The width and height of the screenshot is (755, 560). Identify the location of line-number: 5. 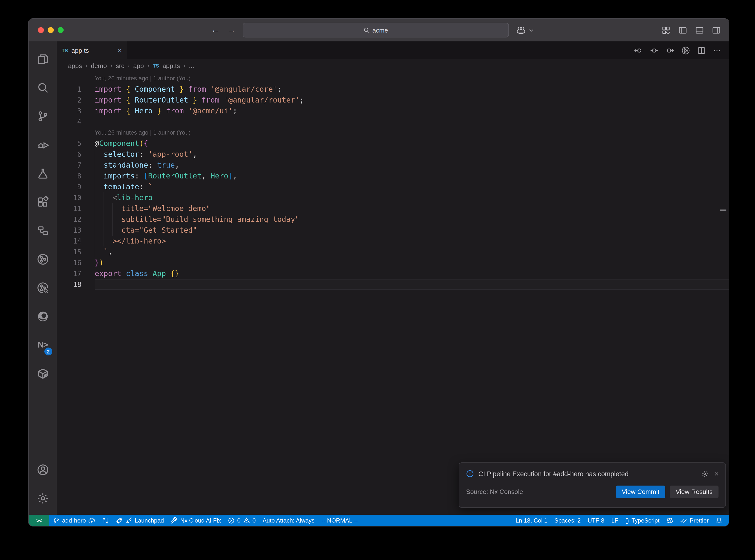
(69, 143).